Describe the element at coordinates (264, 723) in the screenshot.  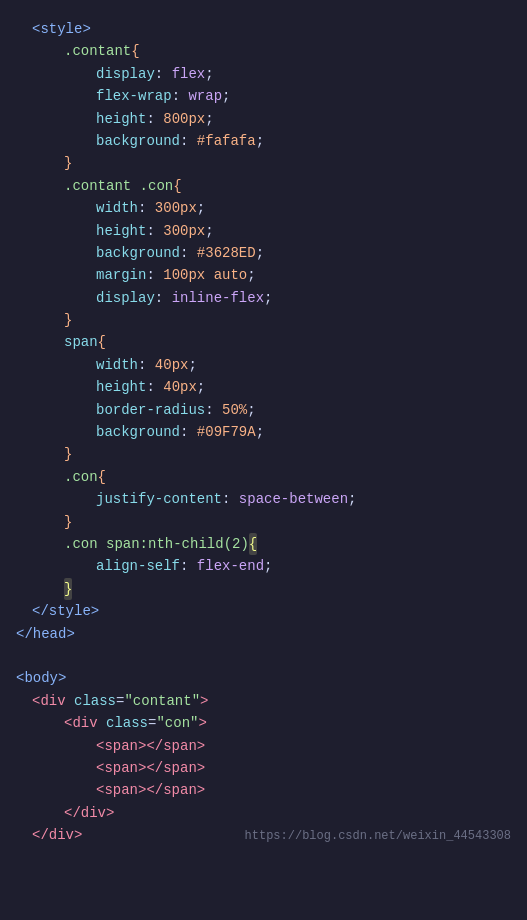
I see `code-line: <div class="con">` at that location.